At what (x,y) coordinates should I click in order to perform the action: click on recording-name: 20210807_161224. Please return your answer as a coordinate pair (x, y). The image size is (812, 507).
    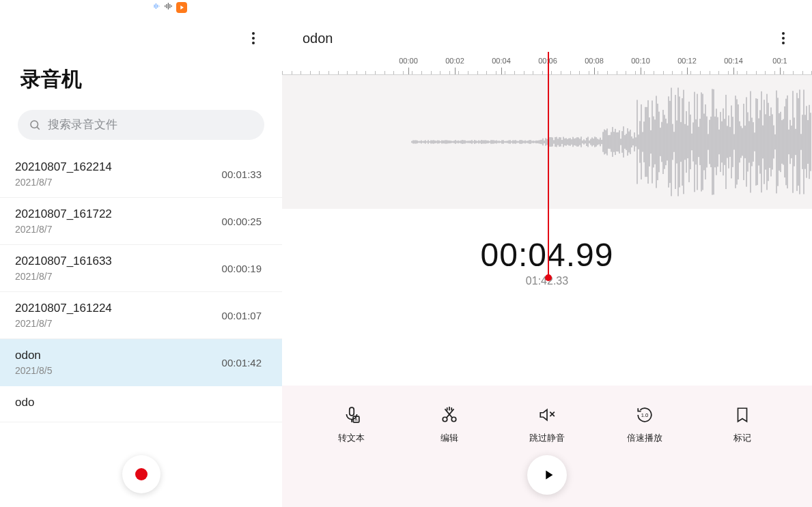
    Looking at the image, I should click on (64, 308).